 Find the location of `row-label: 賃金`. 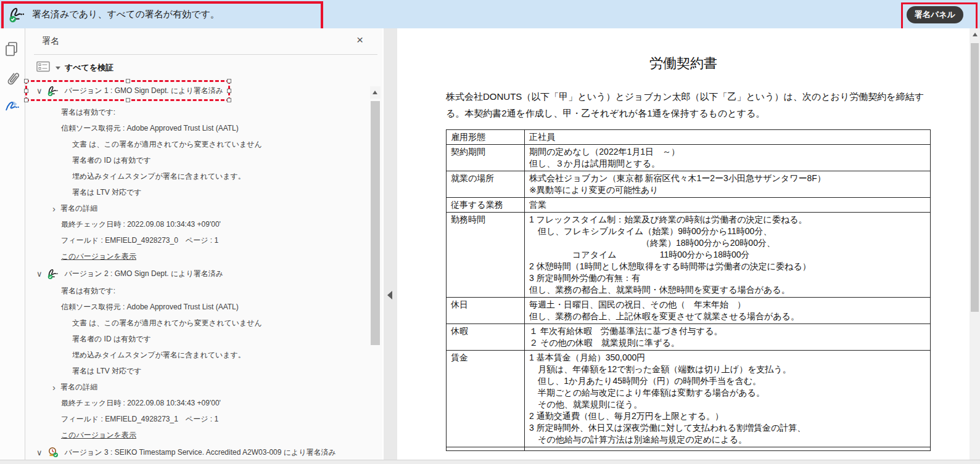

row-label: 賃金 is located at coordinates (486, 399).